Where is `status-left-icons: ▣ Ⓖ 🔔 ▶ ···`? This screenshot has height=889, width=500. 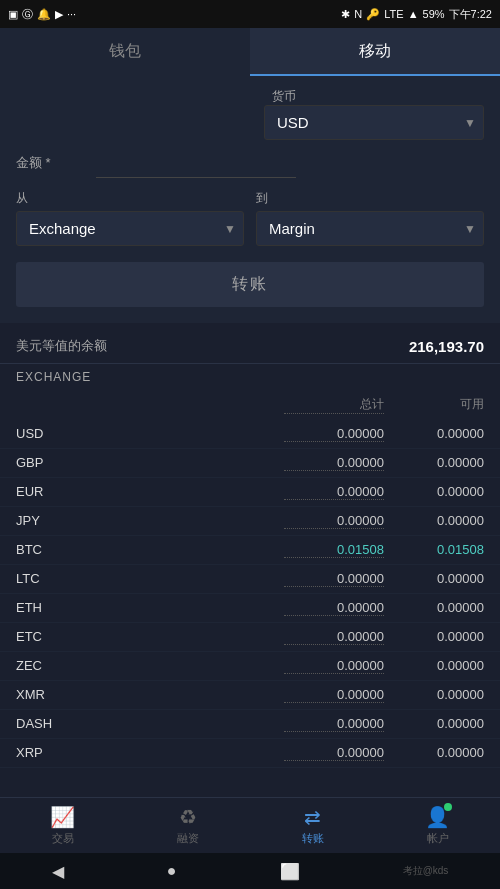
status-left-icons: ▣ Ⓖ 🔔 ▶ ··· is located at coordinates (42, 14).